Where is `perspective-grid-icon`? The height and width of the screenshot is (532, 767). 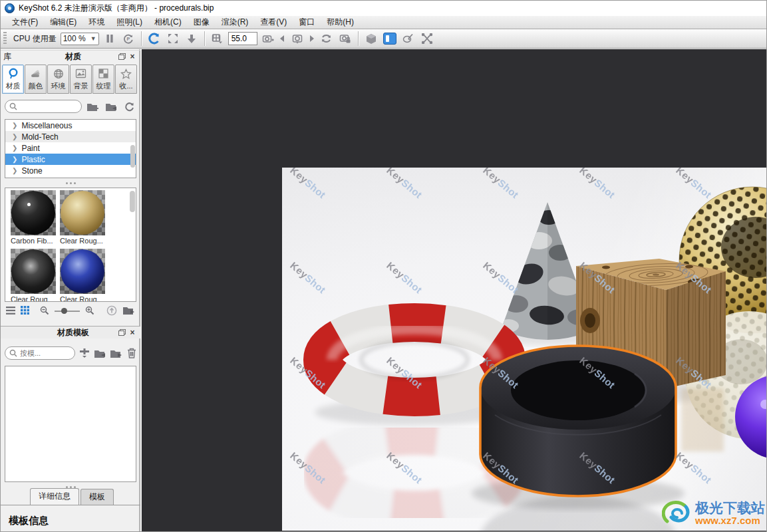
perspective-grid-icon is located at coordinates (218, 39).